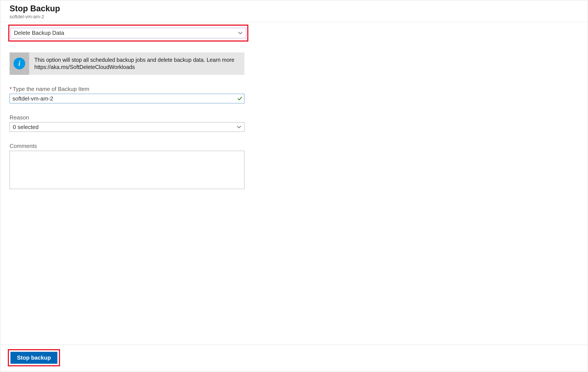 The height and width of the screenshot is (372, 588). I want to click on reason-dropdown-value: 0 selected, so click(26, 127).